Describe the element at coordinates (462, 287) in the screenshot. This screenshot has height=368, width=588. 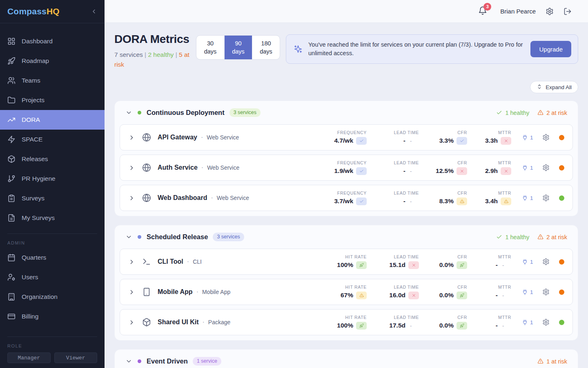
I see `metric-label: CFR` at that location.